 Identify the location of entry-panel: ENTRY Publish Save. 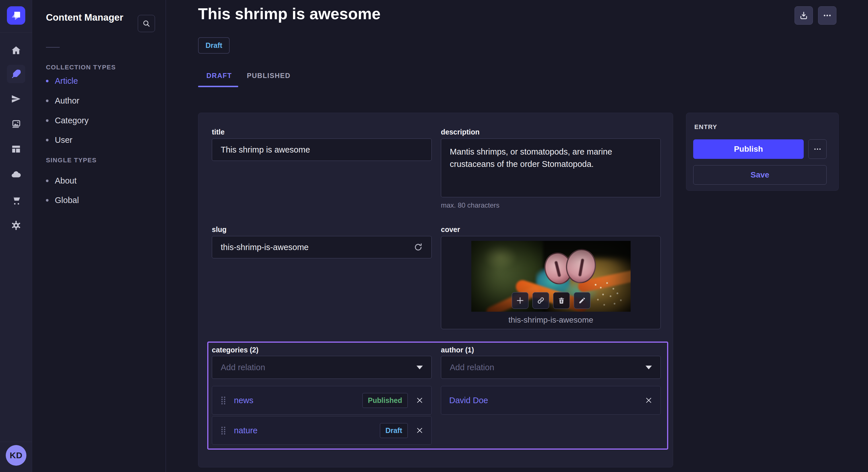
(762, 151).